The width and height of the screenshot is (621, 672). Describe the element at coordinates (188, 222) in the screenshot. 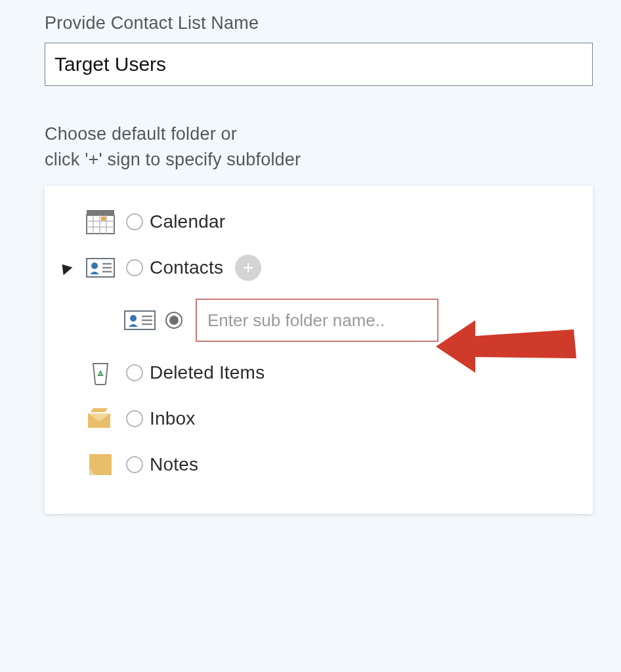

I see `folder-label-calendar: Calendar` at that location.